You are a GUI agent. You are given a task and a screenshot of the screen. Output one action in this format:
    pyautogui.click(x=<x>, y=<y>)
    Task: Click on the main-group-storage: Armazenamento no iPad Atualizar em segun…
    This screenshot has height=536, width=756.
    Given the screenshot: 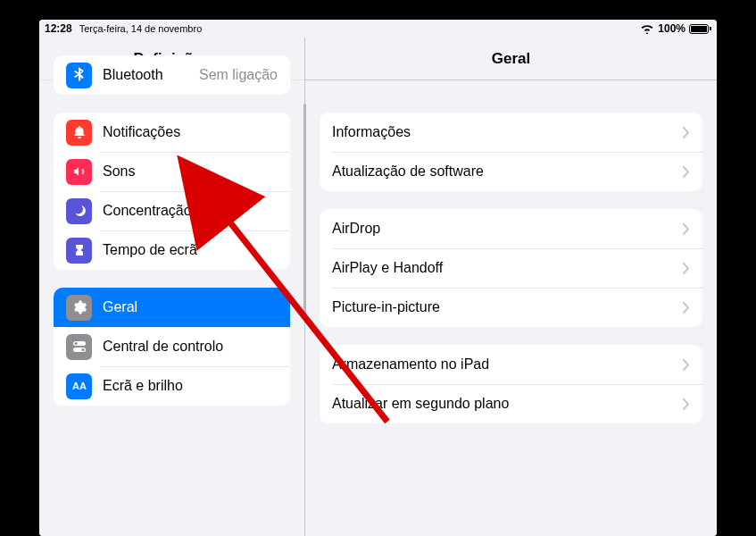 What is the action you would take?
    pyautogui.click(x=511, y=384)
    